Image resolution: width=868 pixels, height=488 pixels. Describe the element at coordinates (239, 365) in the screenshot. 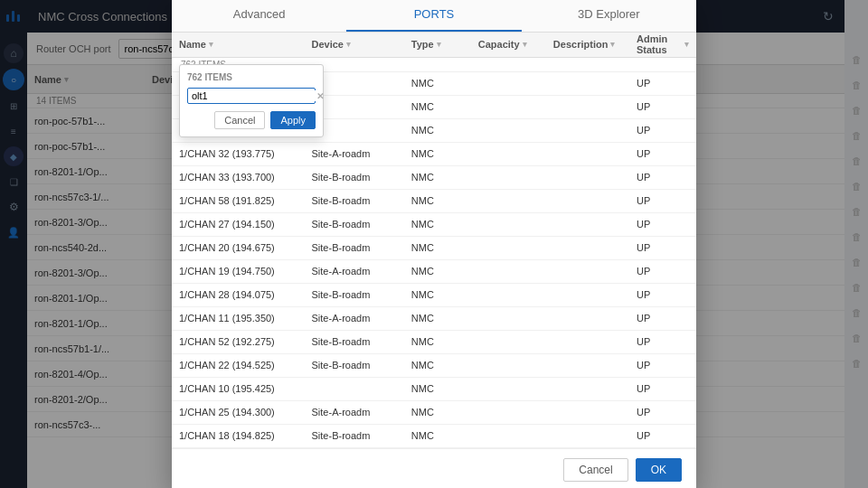

I see `ports-cell-name: 1/CHAN 22 (194.525)` at that location.